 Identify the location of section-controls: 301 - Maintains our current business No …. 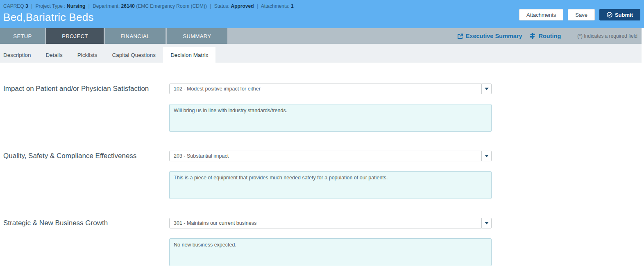
(330, 242).